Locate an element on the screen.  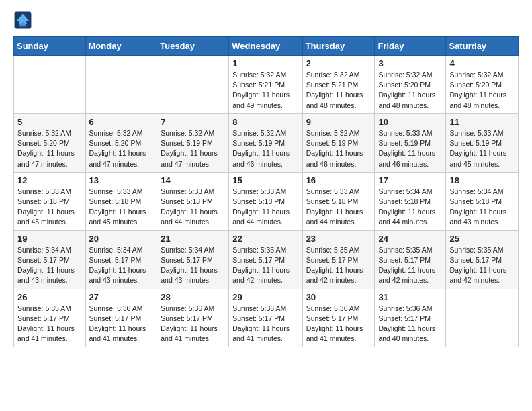
calendar-cell: 5Sunrise: 5:32 AM Sunset: 5:20 PM Daylig… is located at coordinates (50, 142).